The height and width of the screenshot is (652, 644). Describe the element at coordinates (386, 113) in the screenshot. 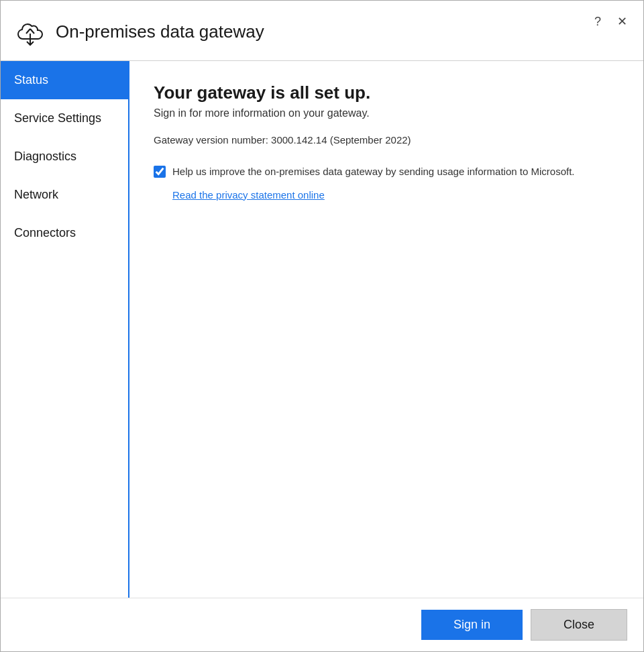

I see `status-subtext: Sign in for more information on your gat…` at that location.